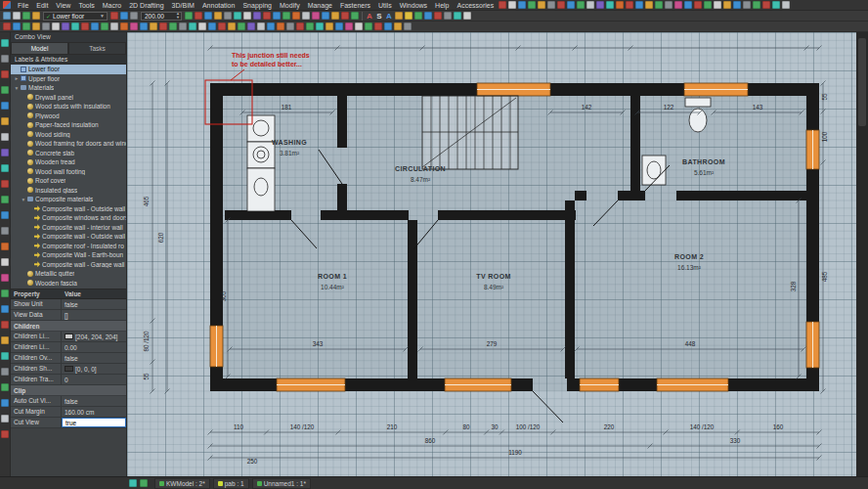 This screenshot has height=489, width=868. Describe the element at coordinates (68, 305) in the screenshot. I see `property-row: Show Unitfalse` at that location.